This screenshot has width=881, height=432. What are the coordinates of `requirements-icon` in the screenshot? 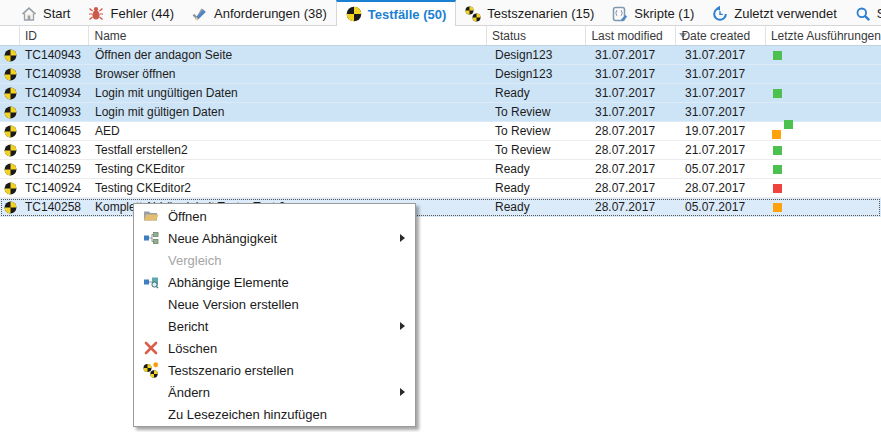 It's located at (200, 14).